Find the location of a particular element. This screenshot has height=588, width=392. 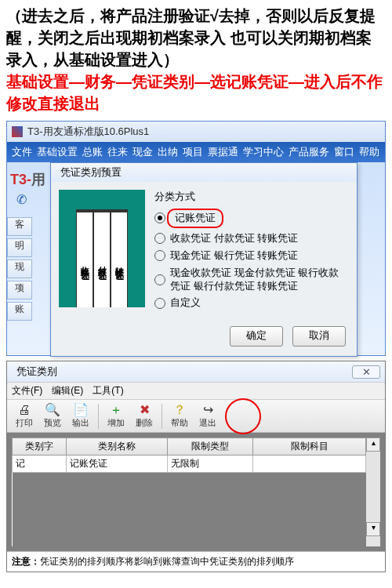

sidebar-item: 明 is located at coordinates (20, 248).